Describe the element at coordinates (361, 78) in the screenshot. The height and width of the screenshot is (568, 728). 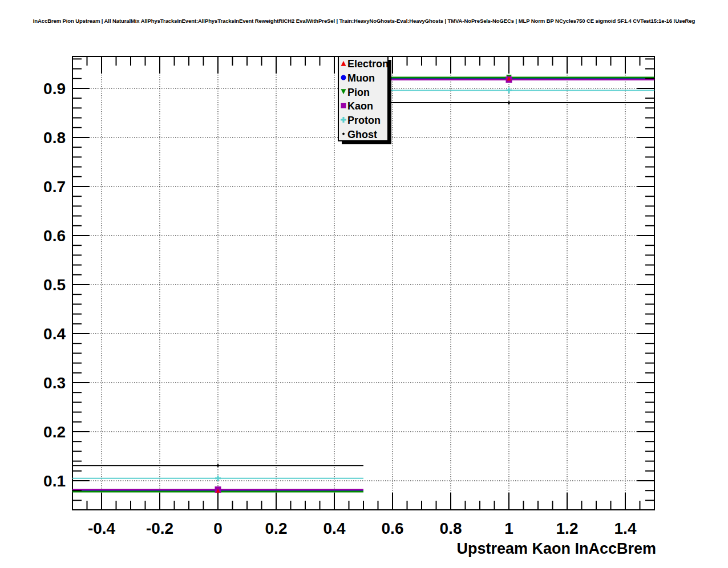
I see `legend-label-muon: Muon` at that location.